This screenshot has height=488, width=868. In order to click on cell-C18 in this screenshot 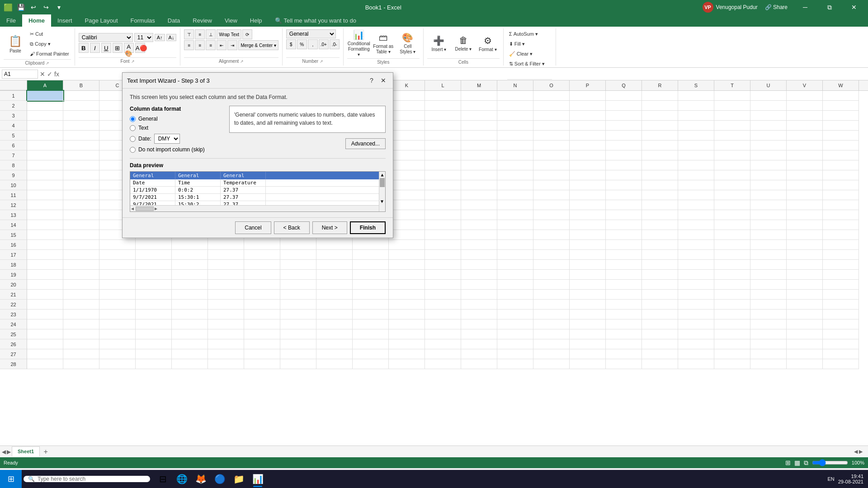, I will do `click(118, 265)`.